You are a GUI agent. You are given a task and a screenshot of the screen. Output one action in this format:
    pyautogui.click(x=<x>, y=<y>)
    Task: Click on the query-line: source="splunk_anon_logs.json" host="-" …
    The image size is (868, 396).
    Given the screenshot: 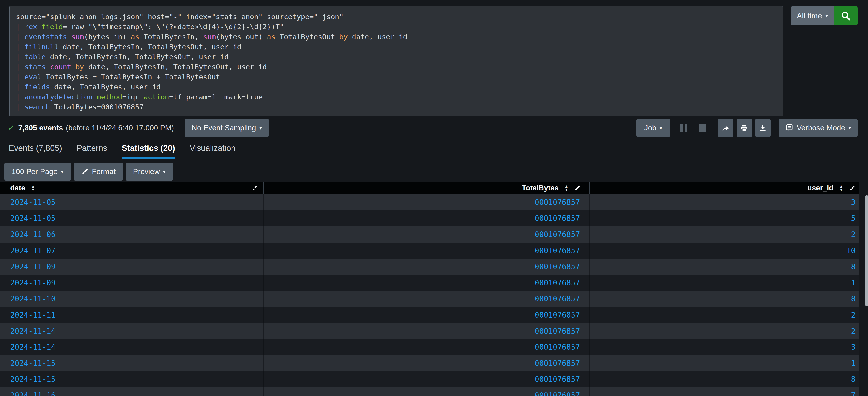 What is the action you would take?
    pyautogui.click(x=397, y=17)
    